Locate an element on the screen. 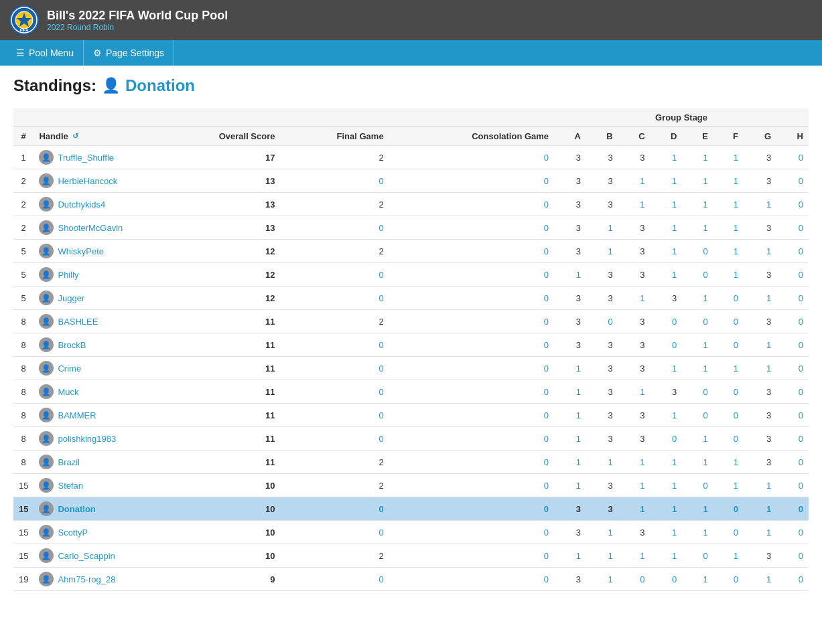 The width and height of the screenshot is (822, 644). col-a-header: A is located at coordinates (570, 137).